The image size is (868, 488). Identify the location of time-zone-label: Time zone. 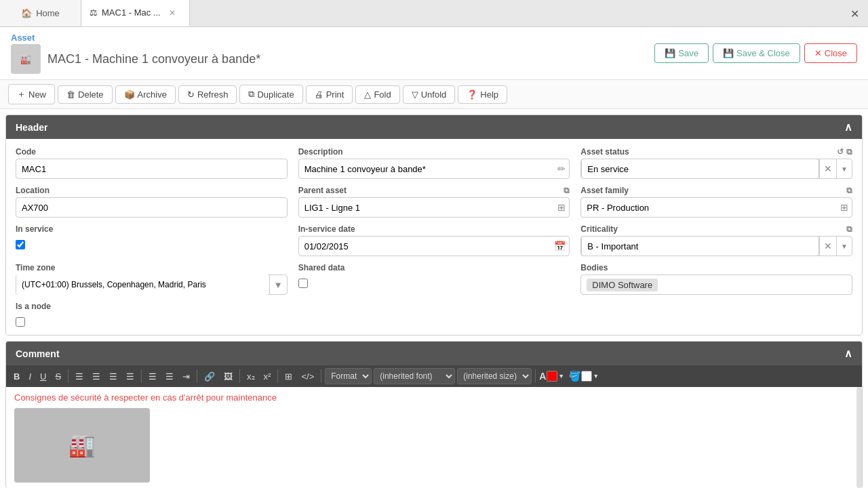
(152, 268).